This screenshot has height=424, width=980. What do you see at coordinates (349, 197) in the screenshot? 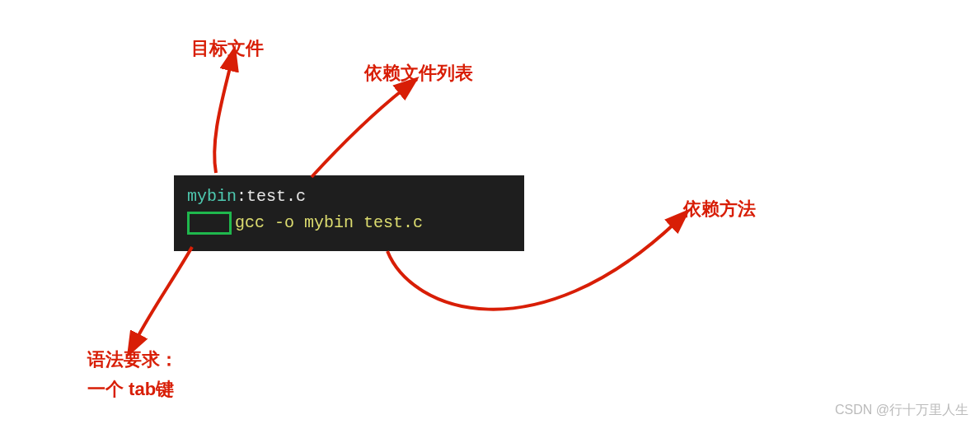
I see `makefile-line-1: mybin:test.c` at bounding box center [349, 197].